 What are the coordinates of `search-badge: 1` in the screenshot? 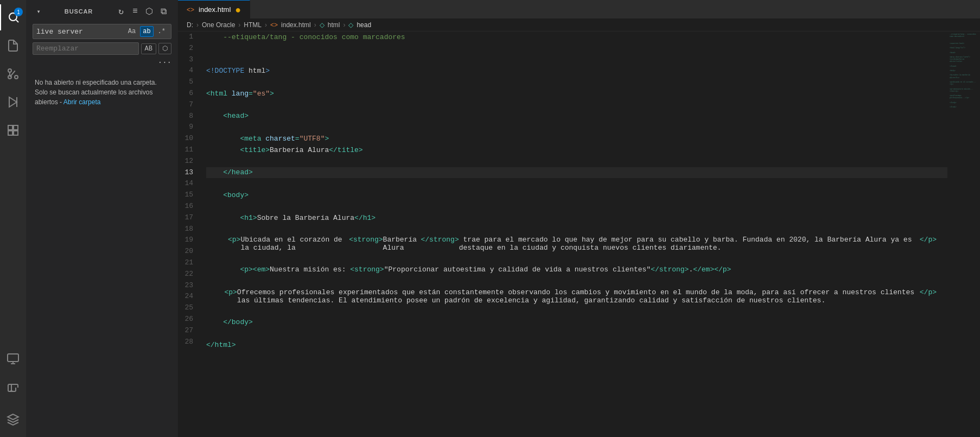 It's located at (18, 12).